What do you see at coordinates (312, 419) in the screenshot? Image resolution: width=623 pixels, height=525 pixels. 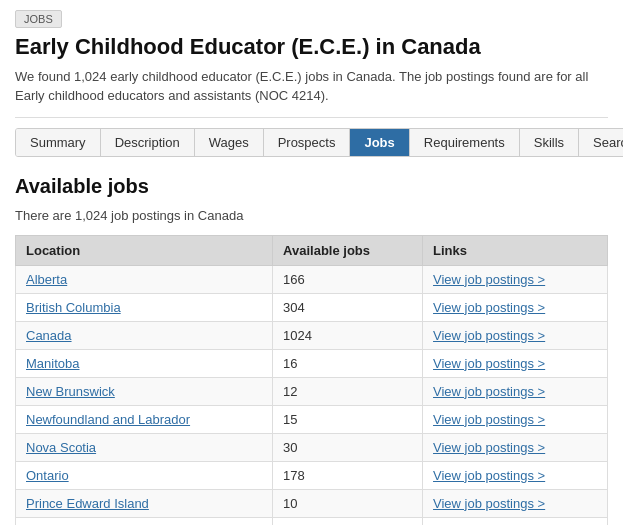 I see `table-row: Newfoundland and Labrador15View job post…` at bounding box center [312, 419].